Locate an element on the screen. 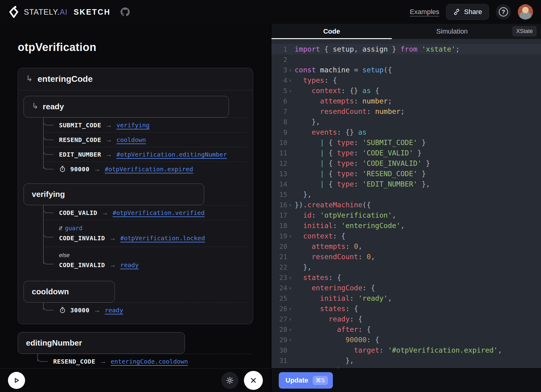 This screenshot has height=392, width=541. code-line: 29∨ 90000: { is located at coordinates (406, 340).